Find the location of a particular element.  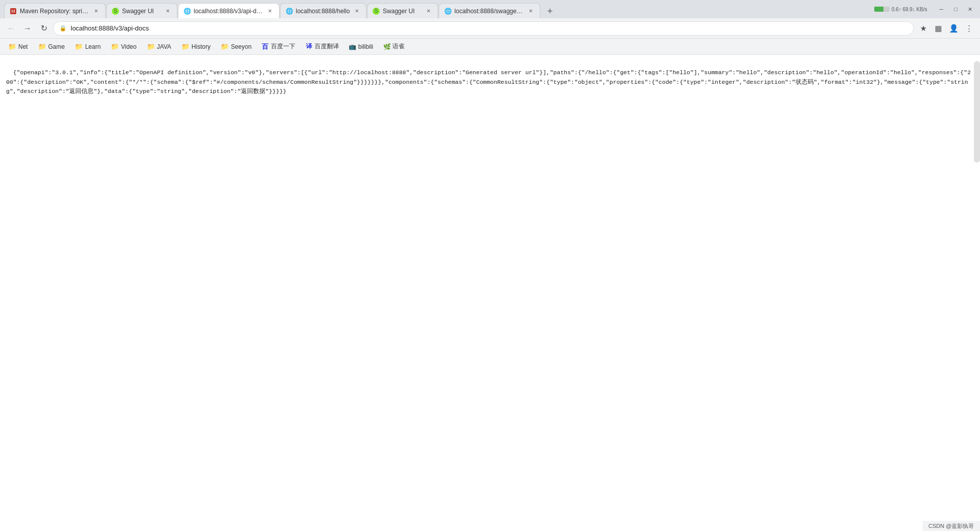

bookmark-baidu-translate: 译 百度翻译 is located at coordinates (322, 47).